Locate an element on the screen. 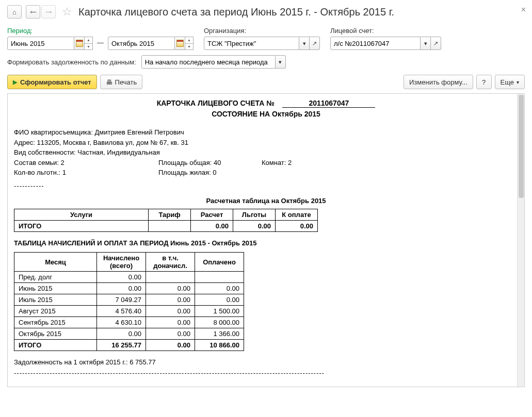 Image resolution: width=532 pixels, height=417 pixels. home-button: ⌂ is located at coordinates (14, 12).